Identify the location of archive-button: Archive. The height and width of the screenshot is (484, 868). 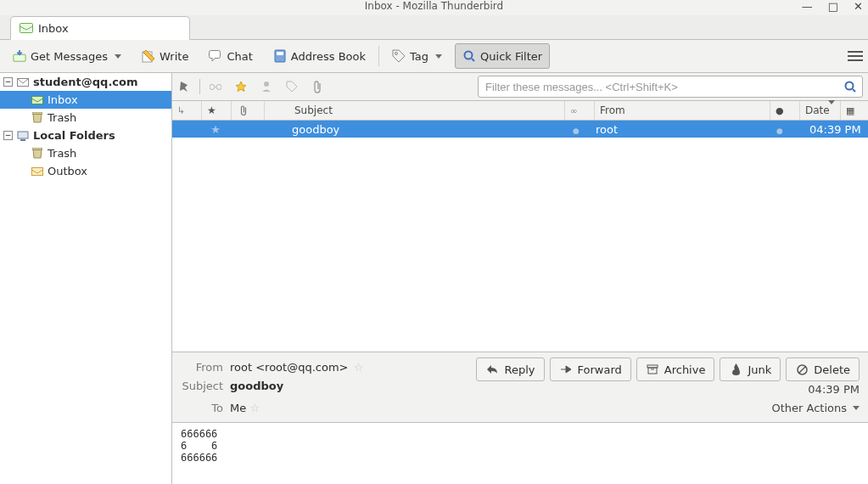
(675, 369).